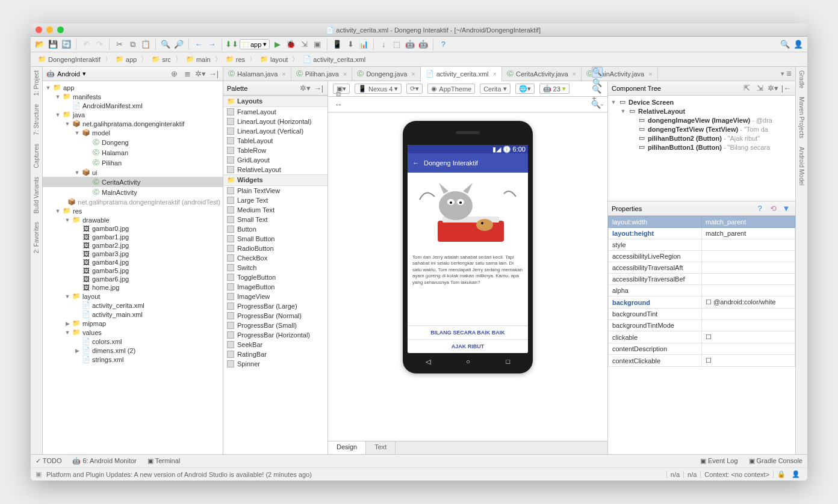  I want to click on component-tree-node: ▭dongengImageView (ImageView) - @dra, so click(702, 120).